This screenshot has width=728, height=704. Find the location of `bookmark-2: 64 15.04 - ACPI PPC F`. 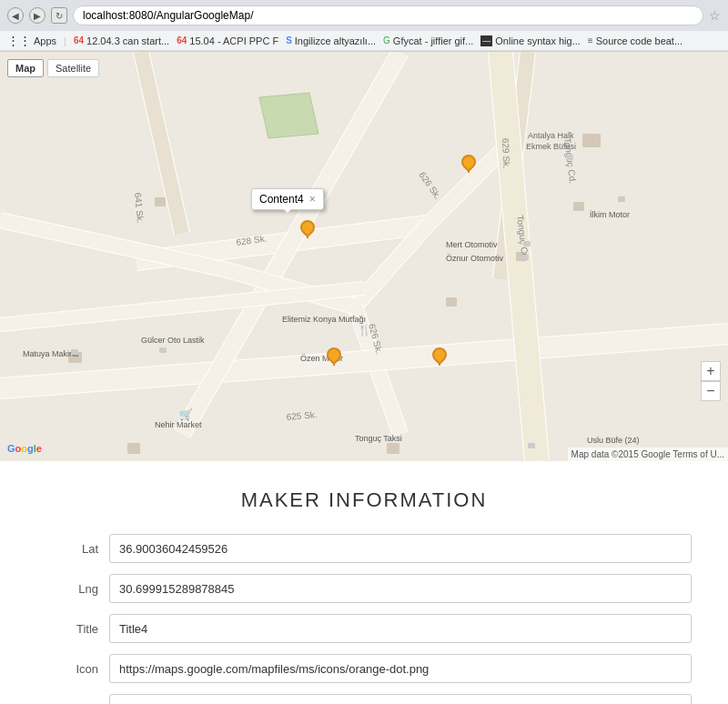

bookmark-2: 64 15.04 - ACPI PPC F is located at coordinates (228, 41).